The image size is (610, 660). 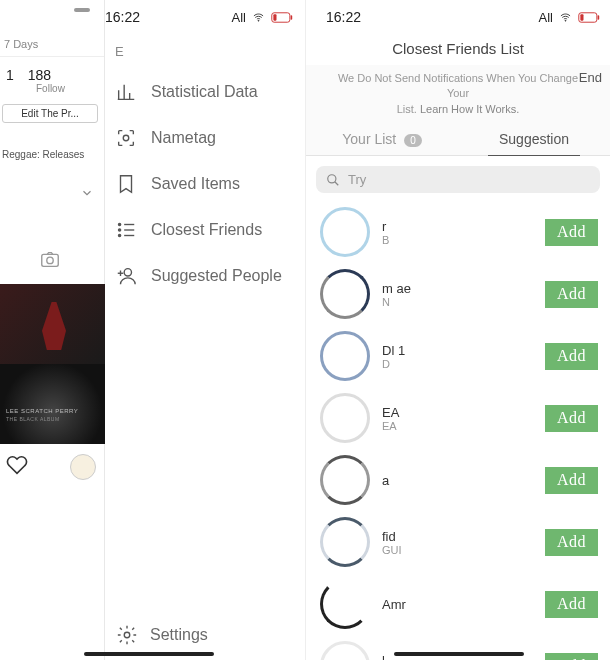 I want to click on list-icon, so click(x=126, y=230).